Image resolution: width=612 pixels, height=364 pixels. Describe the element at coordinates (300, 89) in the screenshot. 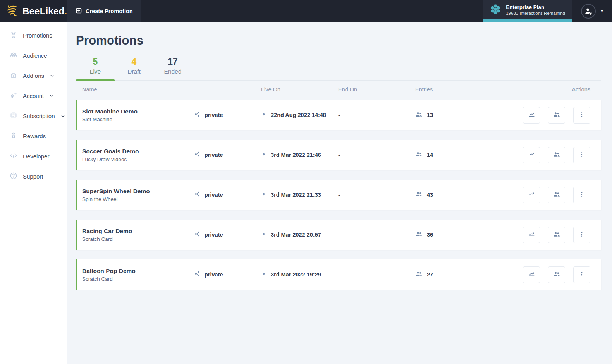

I see `column-header-live-on: Live On` at that location.